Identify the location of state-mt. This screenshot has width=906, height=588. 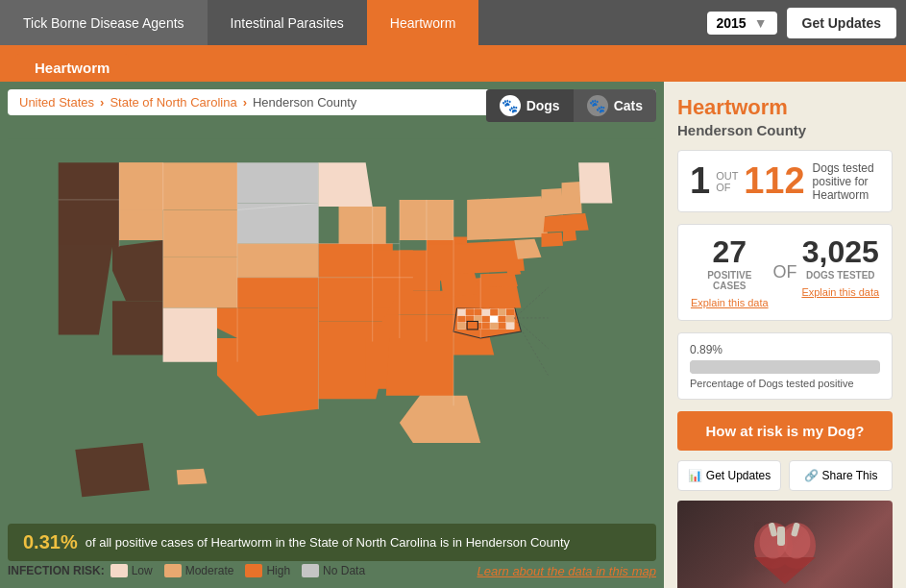
(179, 186).